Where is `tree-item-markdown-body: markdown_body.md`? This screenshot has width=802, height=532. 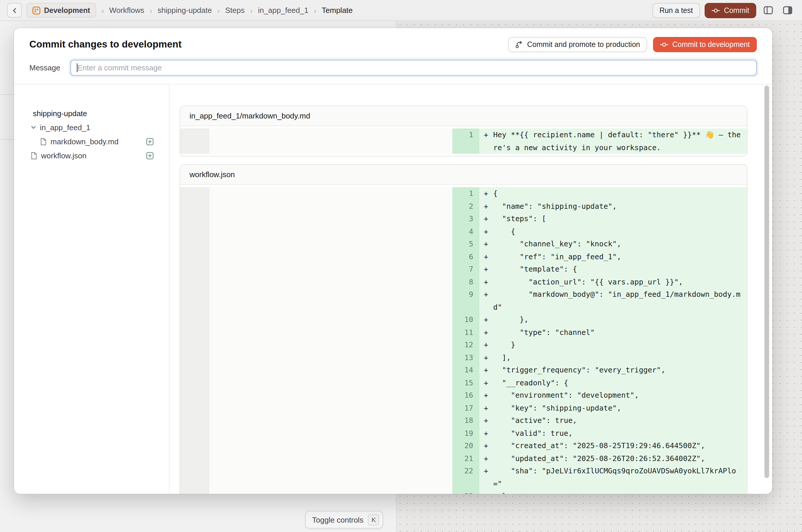
tree-item-markdown-body: markdown_body.md is located at coordinates (92, 141).